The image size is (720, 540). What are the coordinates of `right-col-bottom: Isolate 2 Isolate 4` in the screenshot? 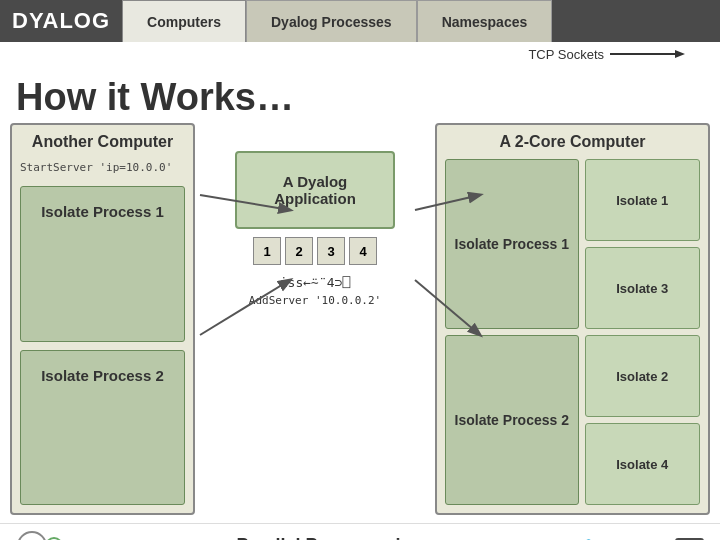 It's located at (643, 420).